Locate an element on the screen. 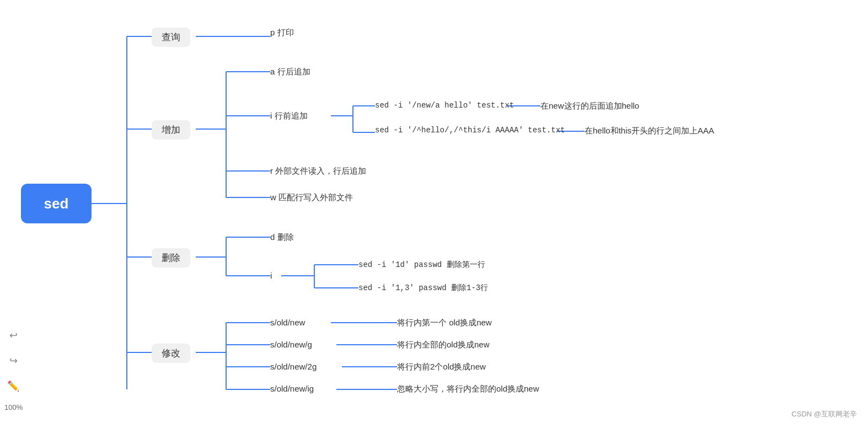 Image resolution: width=868 pixels, height=428 pixels. label-d1: d 删除 is located at coordinates (282, 237).